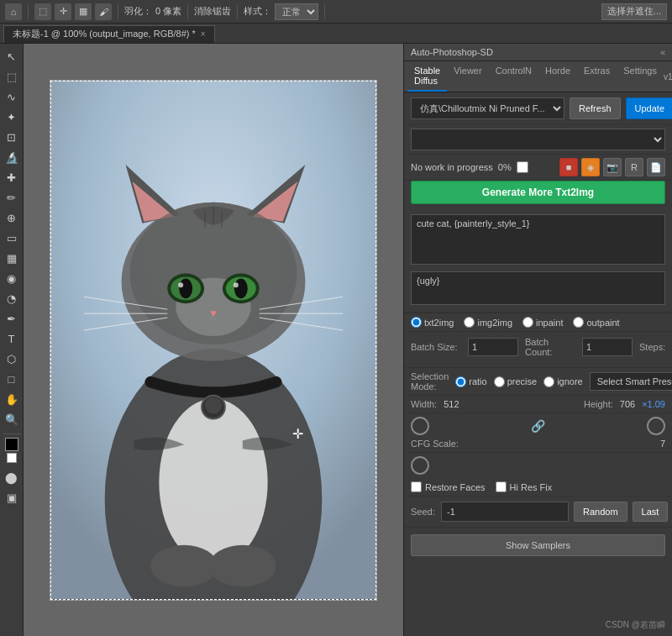 This screenshot has width=672, height=636. Describe the element at coordinates (13, 12) in the screenshot. I see `home-icon: ⌂` at that location.